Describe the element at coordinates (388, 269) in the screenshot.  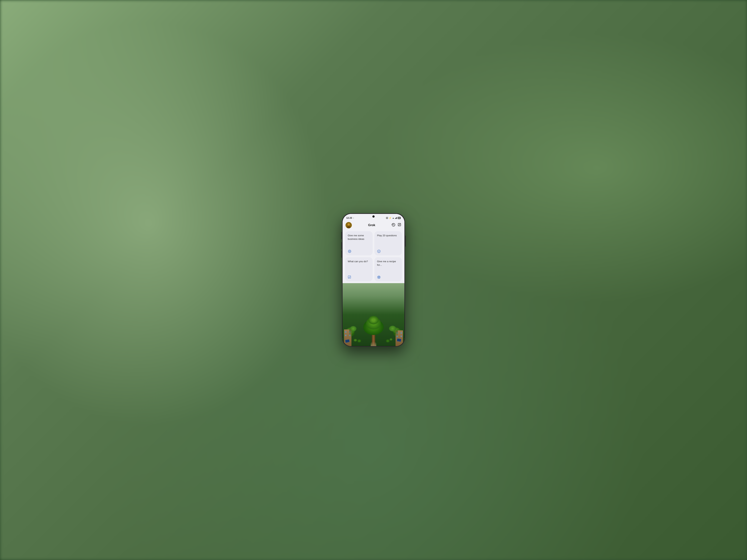
I see `suggestion-card-recipe: Give me a recipe for...` at that location.